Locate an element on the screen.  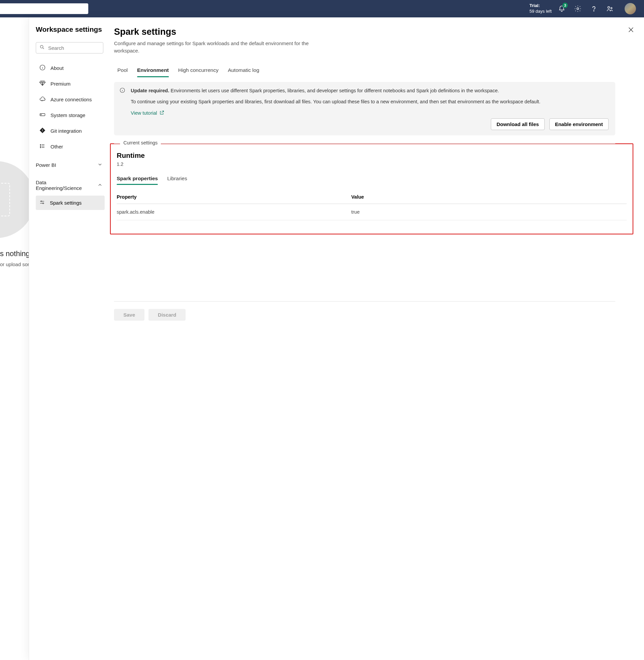
global-search-input is located at coordinates (44, 9).